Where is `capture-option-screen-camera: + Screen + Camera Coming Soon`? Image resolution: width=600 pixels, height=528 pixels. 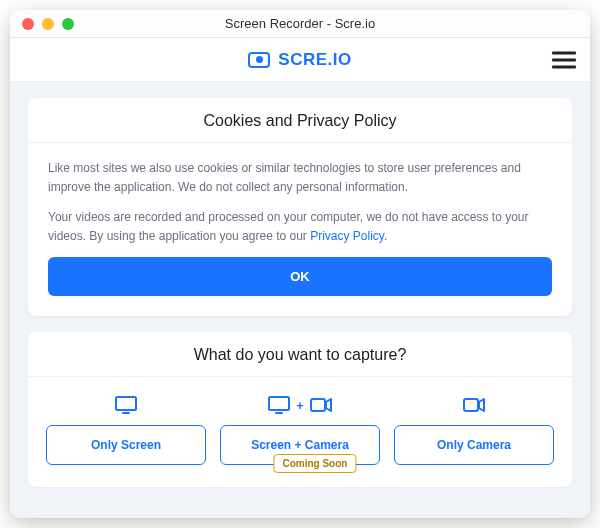
capture-option-screen-camera: + Screen + Camera Coming Soon is located at coordinates (300, 430).